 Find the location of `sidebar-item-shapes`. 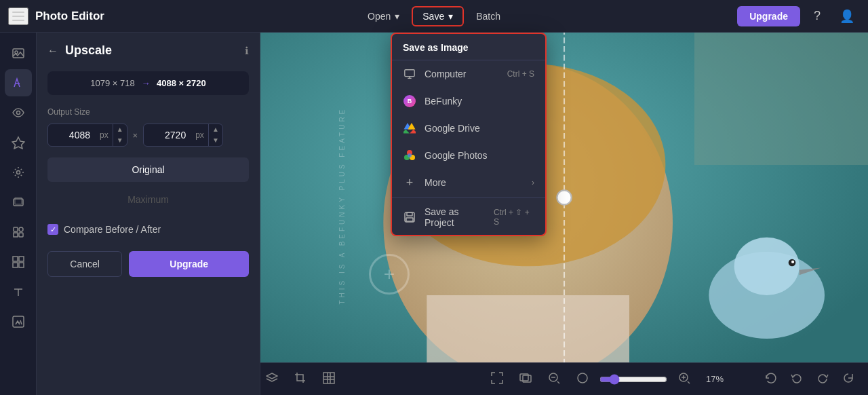

sidebar-item-shapes is located at coordinates (18, 232).